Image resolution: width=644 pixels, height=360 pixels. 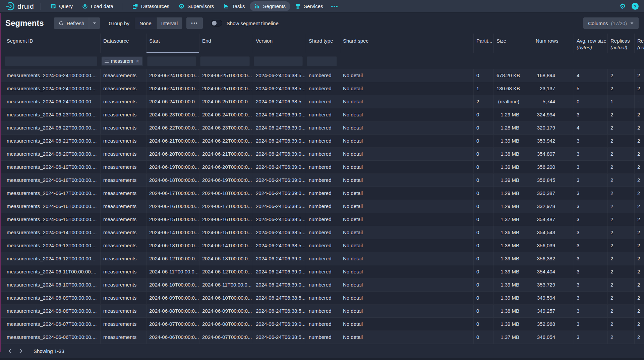 What do you see at coordinates (322, 154) in the screenshot?
I see `table-row: measurements_2024-06-20T00:00:00....meas…` at bounding box center [322, 154].